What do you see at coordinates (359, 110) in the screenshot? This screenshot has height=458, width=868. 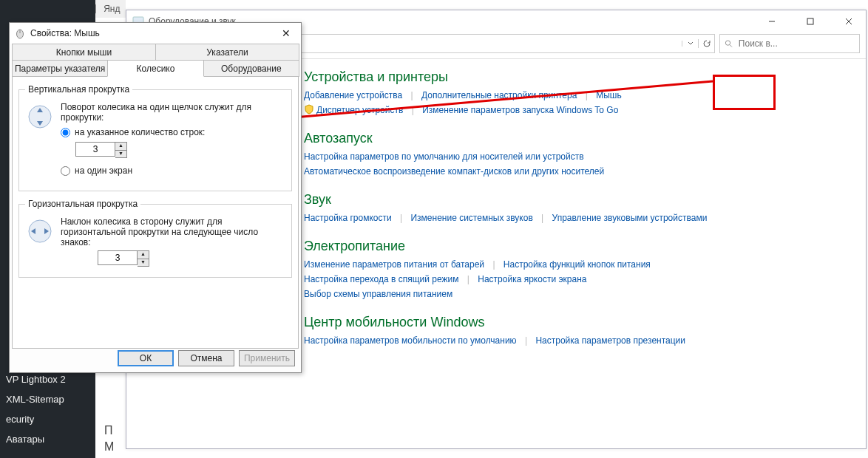 I see `link-device-manager: Диспетчер устройств` at bounding box center [359, 110].